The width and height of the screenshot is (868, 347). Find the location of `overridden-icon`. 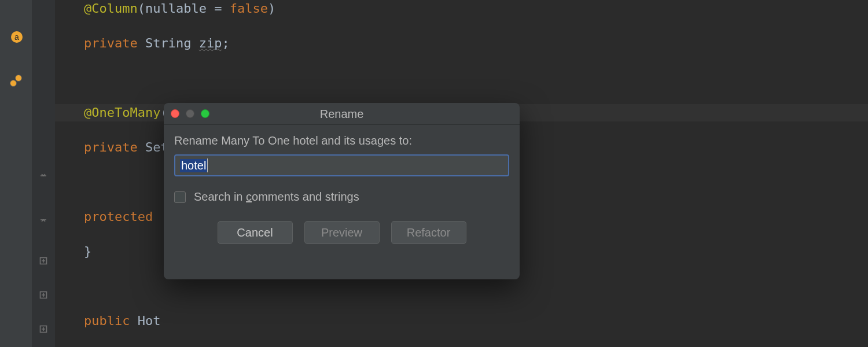

overridden-icon is located at coordinates (17, 82).